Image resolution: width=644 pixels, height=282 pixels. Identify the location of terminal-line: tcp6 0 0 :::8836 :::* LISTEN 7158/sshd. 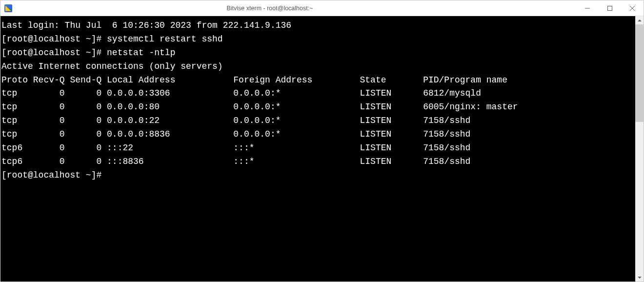
(236, 161).